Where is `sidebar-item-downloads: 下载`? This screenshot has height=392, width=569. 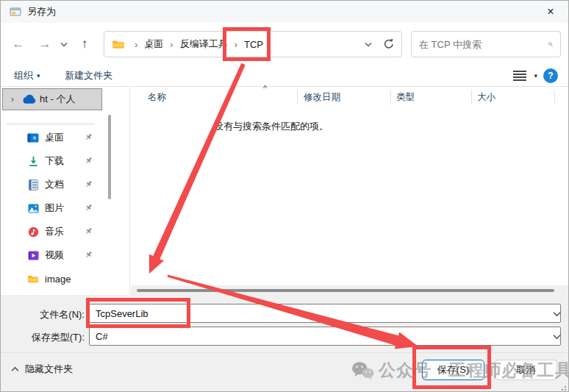
sidebar-item-downloads: 下载 is located at coordinates (54, 161).